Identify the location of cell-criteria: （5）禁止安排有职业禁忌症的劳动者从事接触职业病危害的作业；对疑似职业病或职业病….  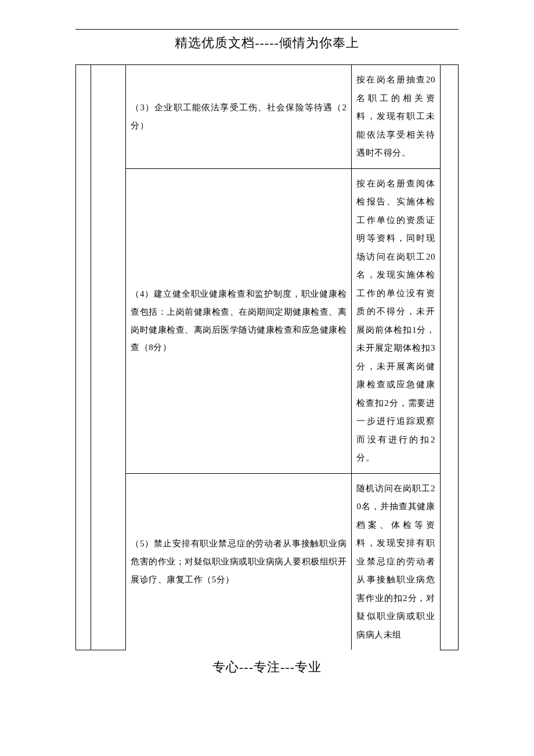
(239, 561).